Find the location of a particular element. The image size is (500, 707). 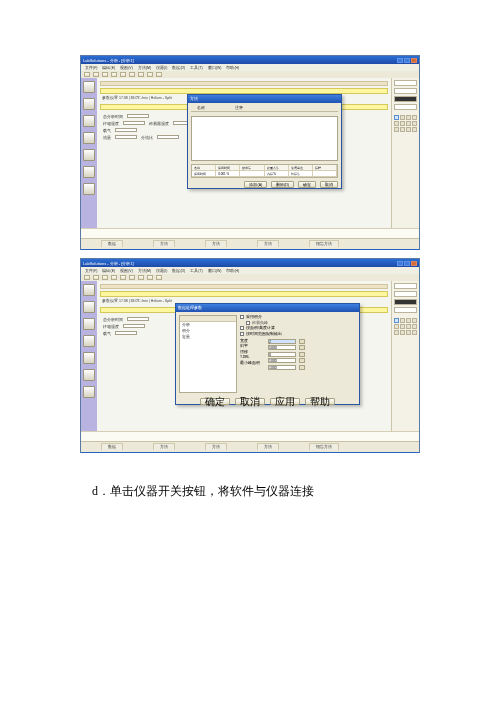

menu-item: 帮助(H) is located at coordinates (232, 68).